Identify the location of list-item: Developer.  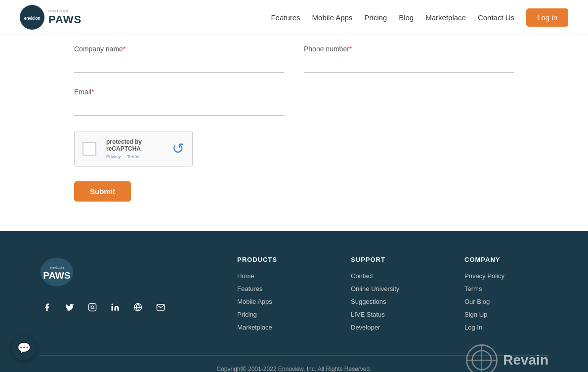
(393, 327).